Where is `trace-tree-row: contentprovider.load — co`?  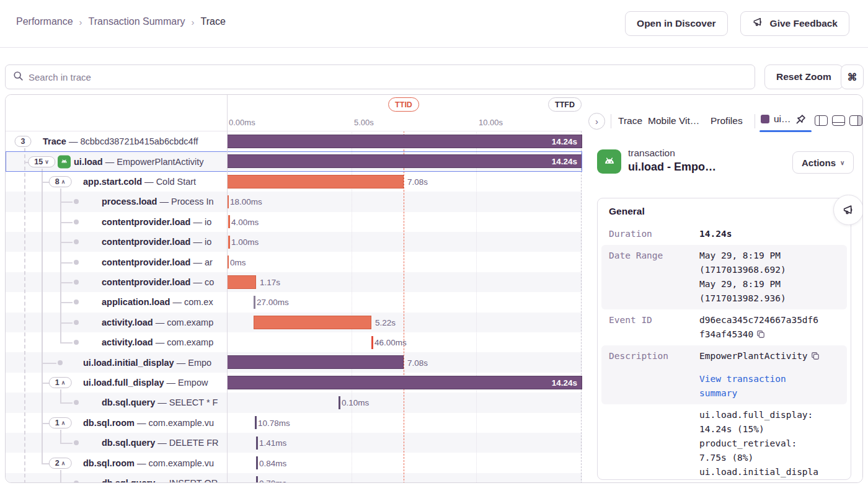
trace-tree-row: contentprovider.load — co is located at coordinates (117, 282).